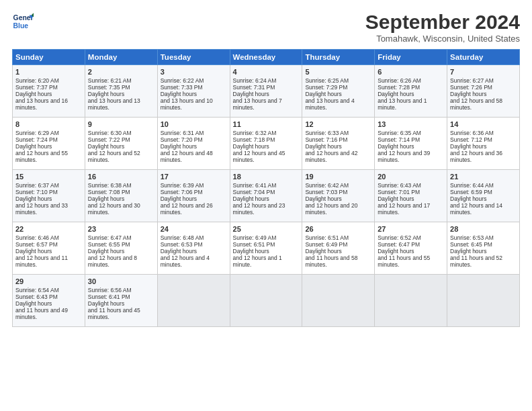 The width and height of the screenshot is (532, 411). I want to click on sunset-label: Sunset: 7:03 PM, so click(326, 192).